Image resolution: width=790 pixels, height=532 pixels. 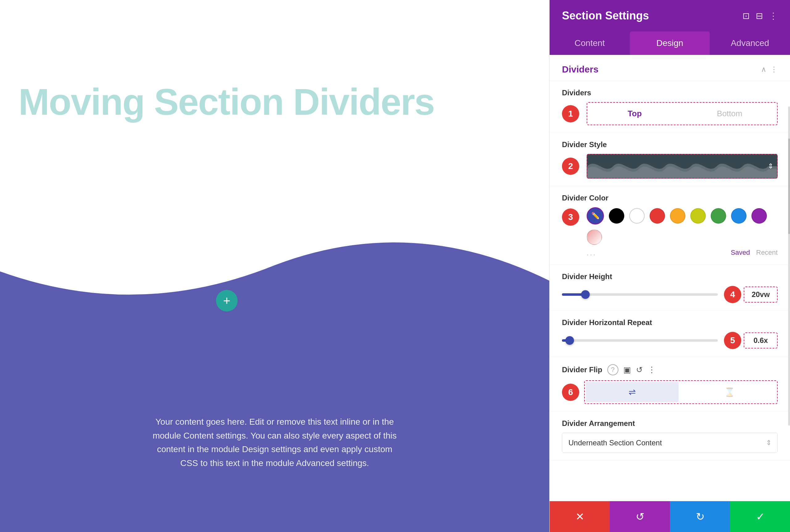 I want to click on divider-wave-preview, so click(x=682, y=166).